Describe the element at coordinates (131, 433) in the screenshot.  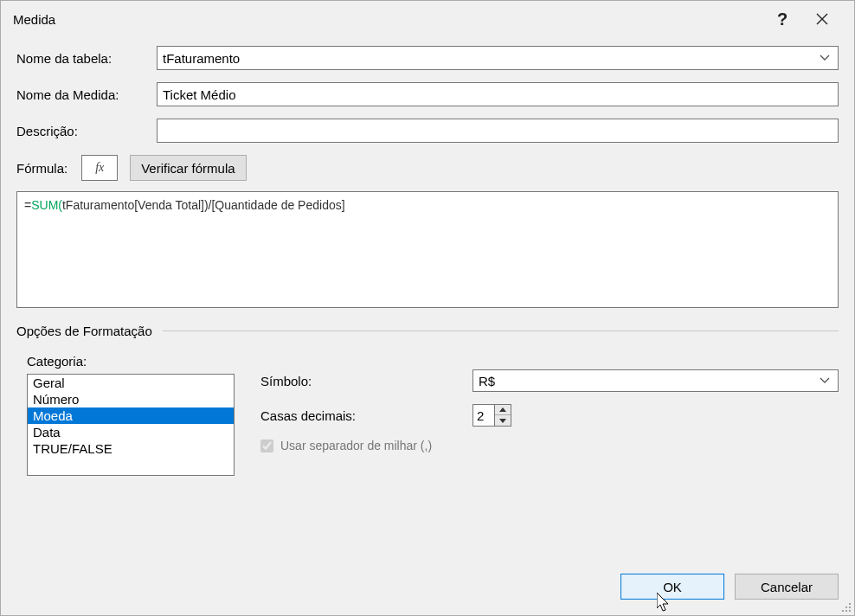
I see `list-item: Data` at that location.